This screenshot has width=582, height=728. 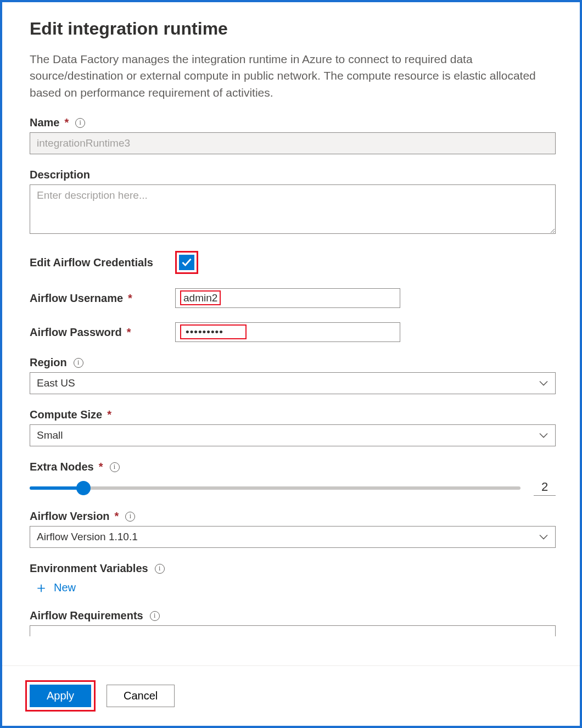 What do you see at coordinates (213, 332) in the screenshot?
I see `password-highlight: •••••••••` at bounding box center [213, 332].